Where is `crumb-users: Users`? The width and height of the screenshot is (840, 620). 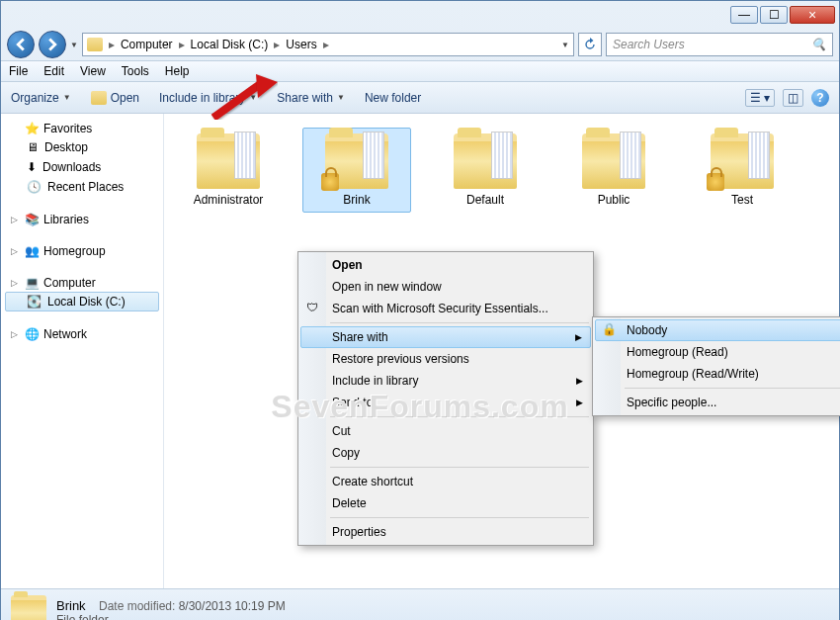 crumb-users: Users is located at coordinates (300, 44).